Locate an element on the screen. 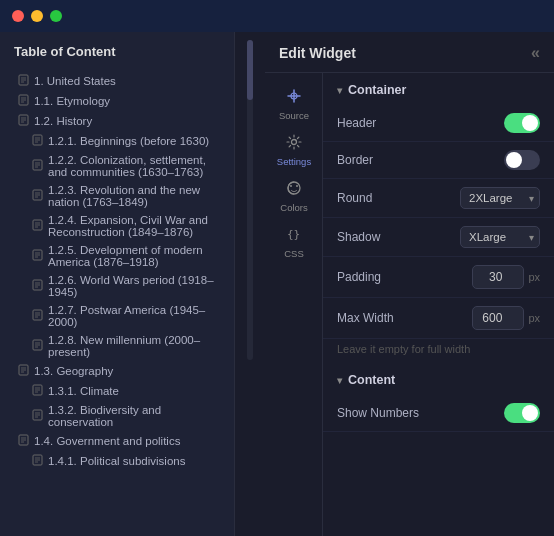 The height and width of the screenshot is (536, 554). border-toggle is located at coordinates (522, 160).